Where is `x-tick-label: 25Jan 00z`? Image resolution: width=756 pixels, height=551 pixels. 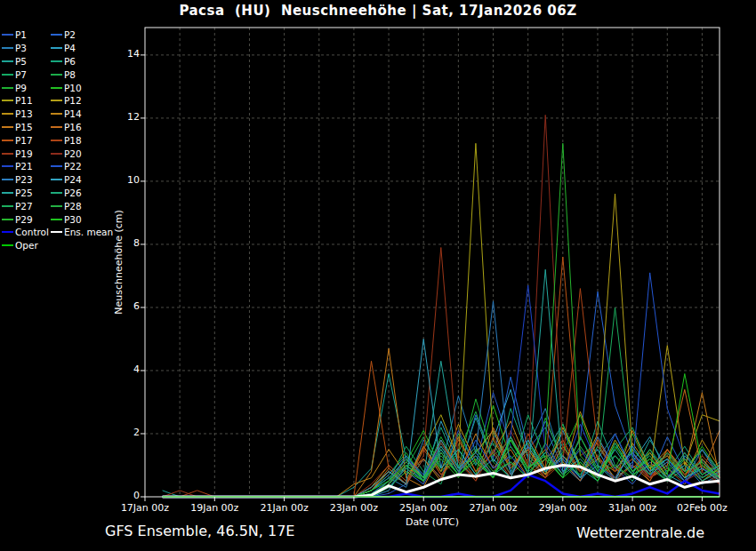 x-tick-label: 25Jan 00z is located at coordinates (423, 508).